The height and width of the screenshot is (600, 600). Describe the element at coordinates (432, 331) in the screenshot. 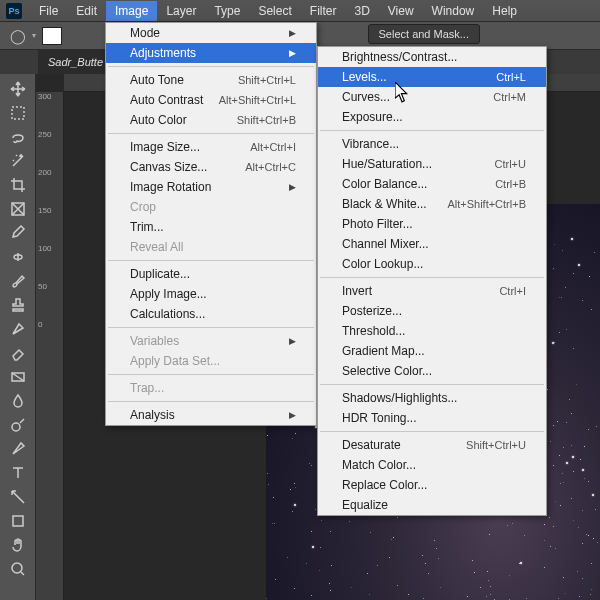

I see `adjustments-item-threshold: Threshold...` at that location.